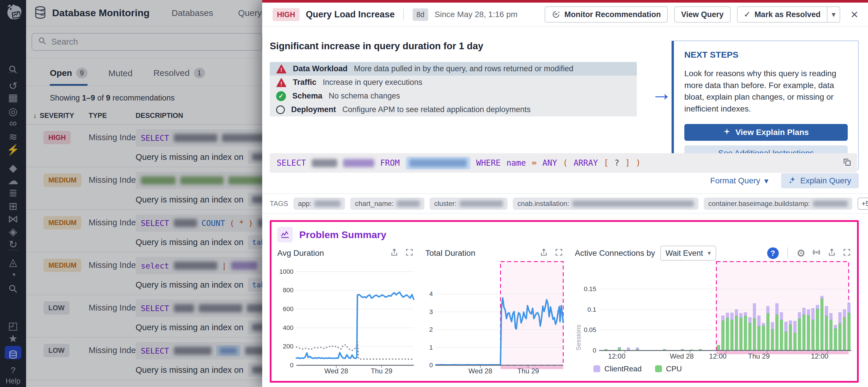  Describe the element at coordinates (438, 163) in the screenshot. I see `redacted-highlighted-text` at that location.